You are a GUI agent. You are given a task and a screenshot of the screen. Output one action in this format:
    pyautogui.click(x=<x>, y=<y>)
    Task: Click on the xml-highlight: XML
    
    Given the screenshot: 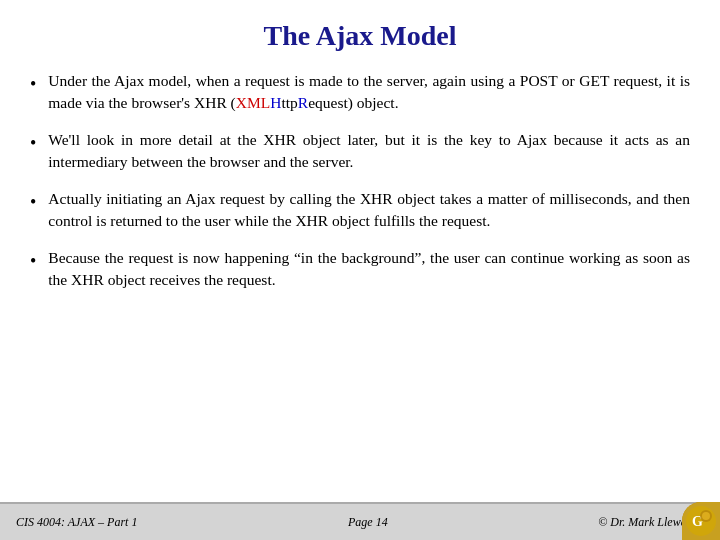 What is the action you would take?
    pyautogui.click(x=253, y=102)
    